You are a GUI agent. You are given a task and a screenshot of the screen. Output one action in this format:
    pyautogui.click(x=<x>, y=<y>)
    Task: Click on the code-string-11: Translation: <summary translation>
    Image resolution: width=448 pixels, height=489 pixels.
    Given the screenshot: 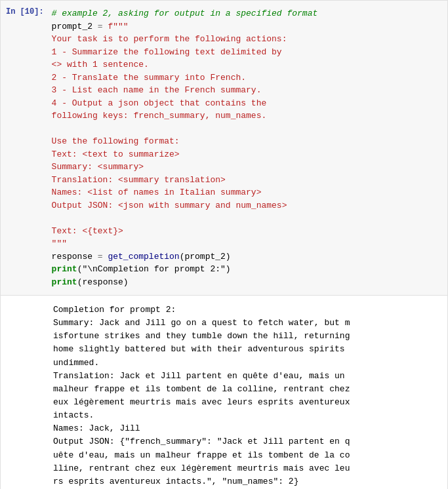 What is the action you would take?
    pyautogui.click(x=247, y=180)
    